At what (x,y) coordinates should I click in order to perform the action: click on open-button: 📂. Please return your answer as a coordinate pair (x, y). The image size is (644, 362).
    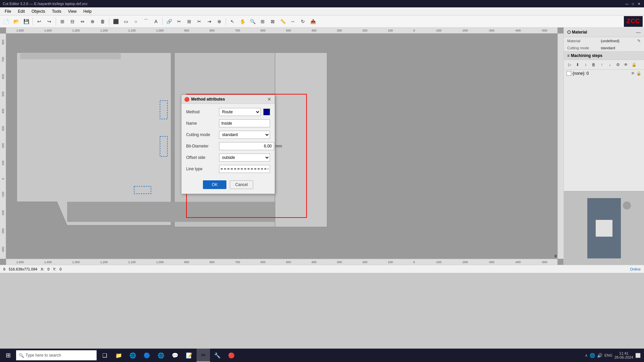
    Looking at the image, I should click on (16, 21).